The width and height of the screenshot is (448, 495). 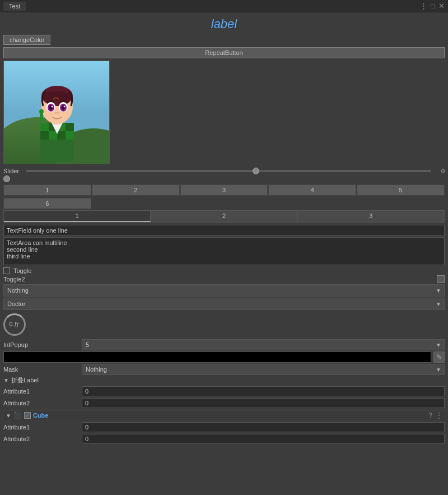 I want to click on slider-label: Slider, so click(x=13, y=171).